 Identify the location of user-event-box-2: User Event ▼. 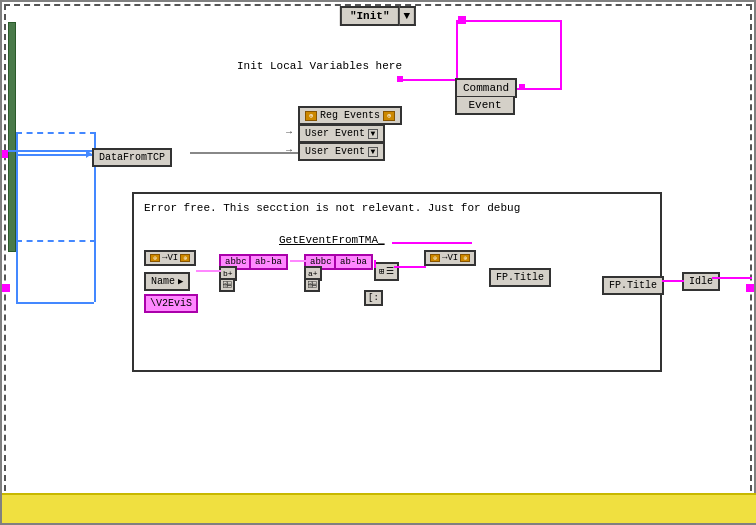
(342, 152).